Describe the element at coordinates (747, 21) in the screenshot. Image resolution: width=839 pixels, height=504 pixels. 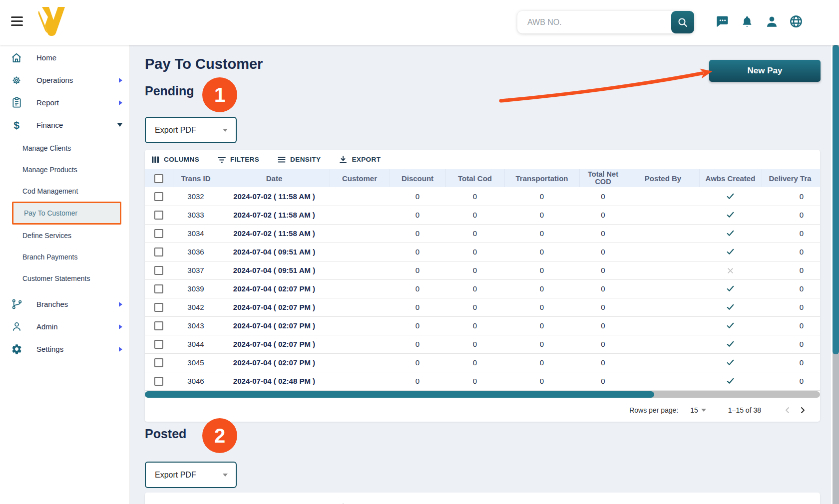
I see `notifications-bell-icon` at that location.